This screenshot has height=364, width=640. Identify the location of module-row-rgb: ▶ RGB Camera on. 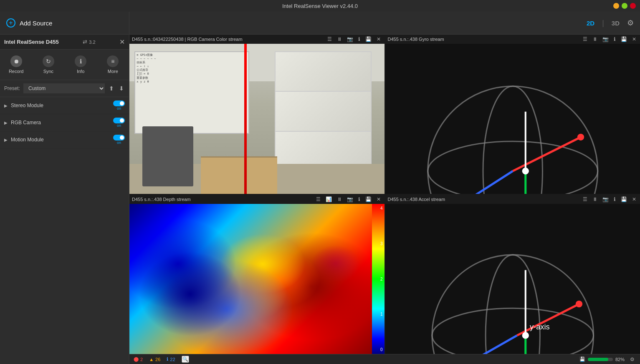
(64, 123).